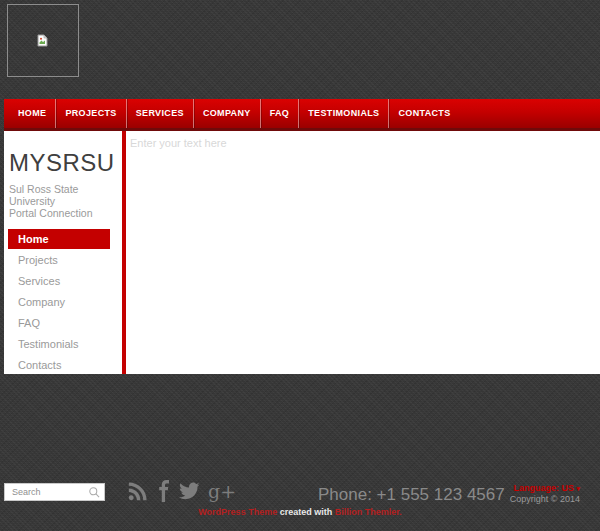  What do you see at coordinates (59, 260) in the screenshot?
I see `sidebar-menu-item: Projects` at bounding box center [59, 260].